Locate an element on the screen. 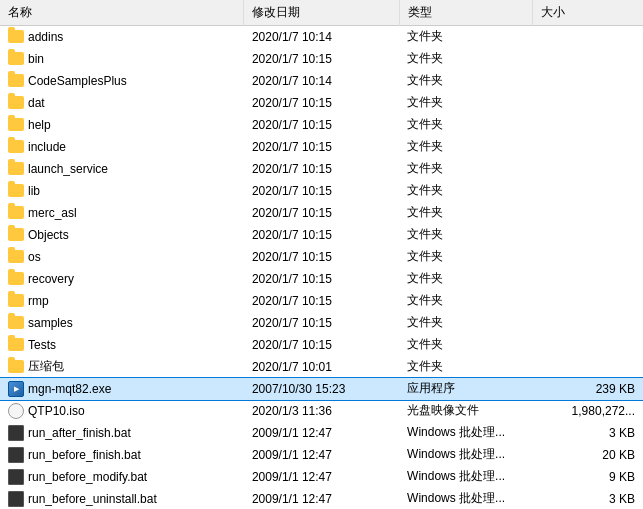  file-type-cell: 应用程序 is located at coordinates (466, 389).